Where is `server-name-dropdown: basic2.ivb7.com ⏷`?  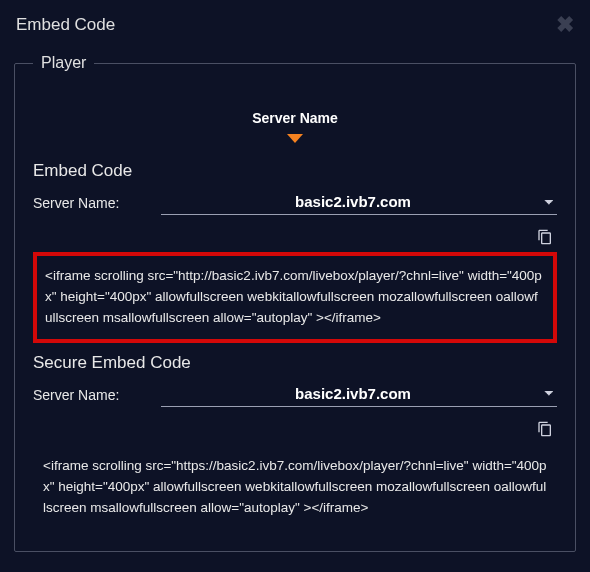
server-name-dropdown: basic2.ivb7.com ⏷ is located at coordinates (359, 203).